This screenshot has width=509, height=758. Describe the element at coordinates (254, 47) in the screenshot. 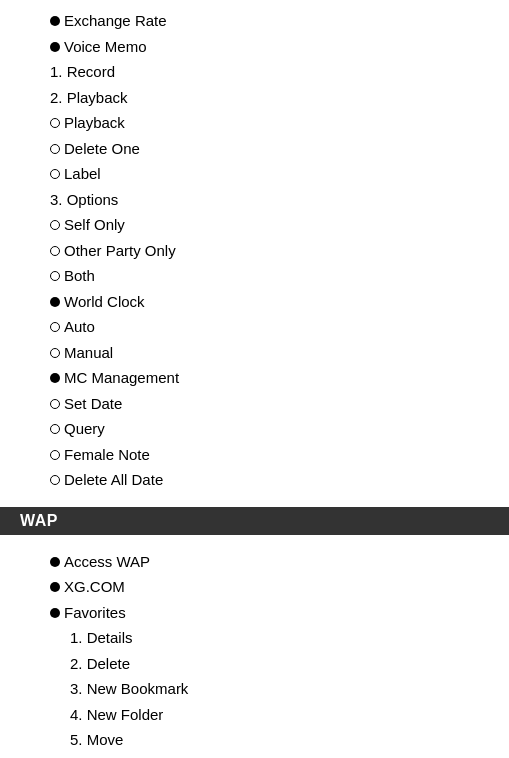

I see `list-item: Voice Memo` at that location.